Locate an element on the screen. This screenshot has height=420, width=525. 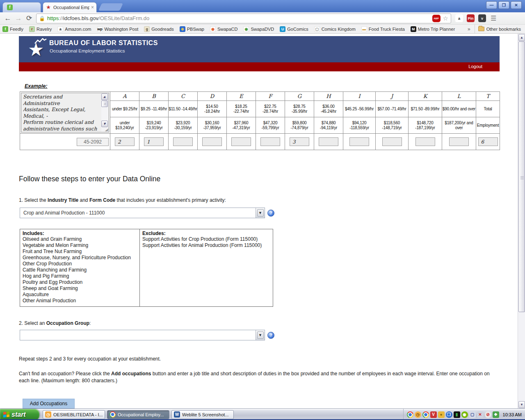
antivirus-tray-icon: V is located at coordinates (434, 415).